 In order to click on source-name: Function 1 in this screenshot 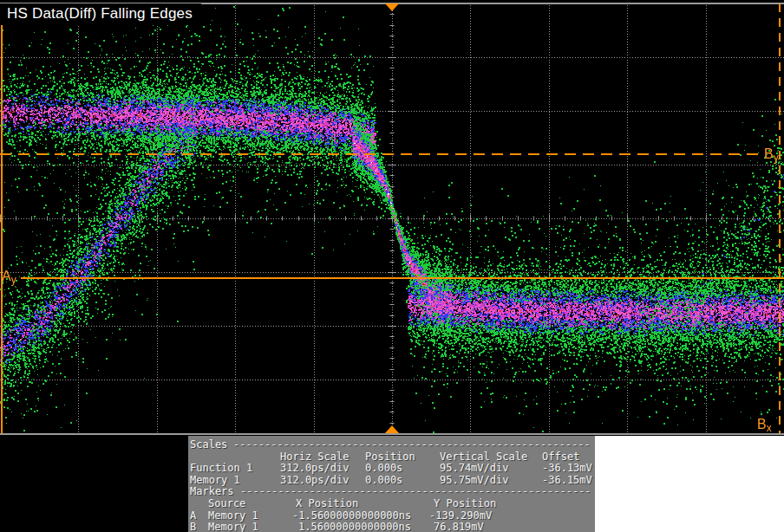, I will do `click(221, 468)`.